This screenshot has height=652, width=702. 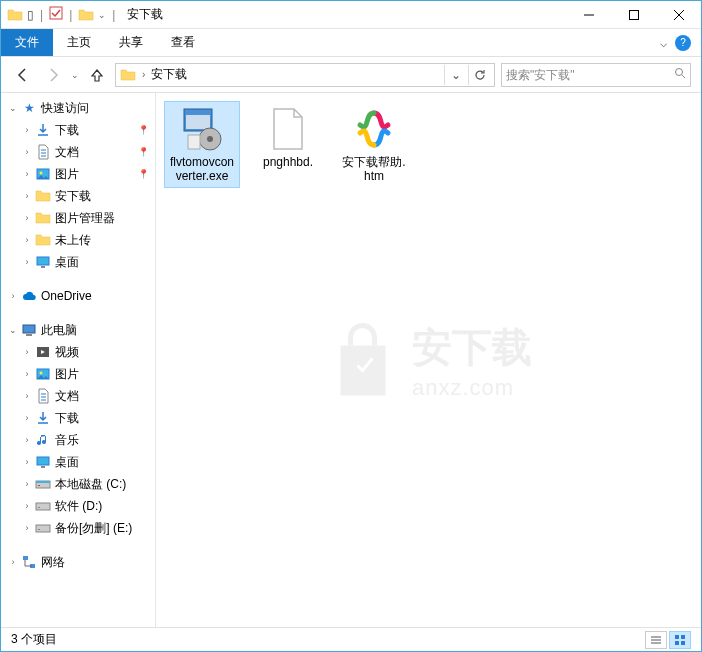 What do you see at coordinates (78, 528) in the screenshot?
I see `sidebar-item: ›备份[勿删] (E:)` at bounding box center [78, 528].